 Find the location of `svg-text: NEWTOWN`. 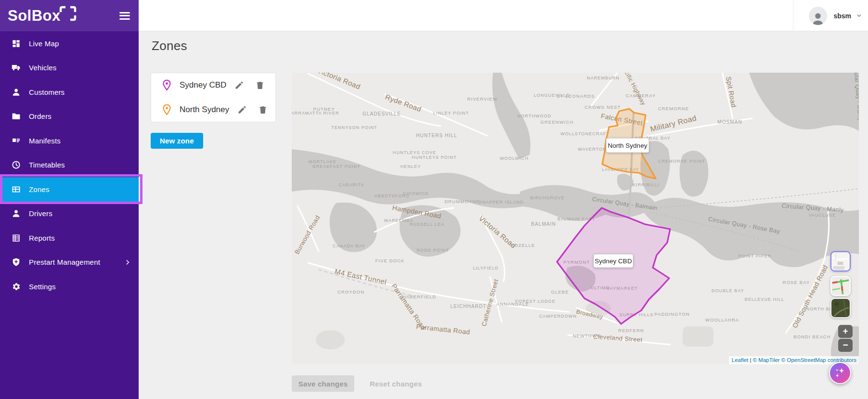

svg-text: NEWTOWN is located at coordinates (587, 336).